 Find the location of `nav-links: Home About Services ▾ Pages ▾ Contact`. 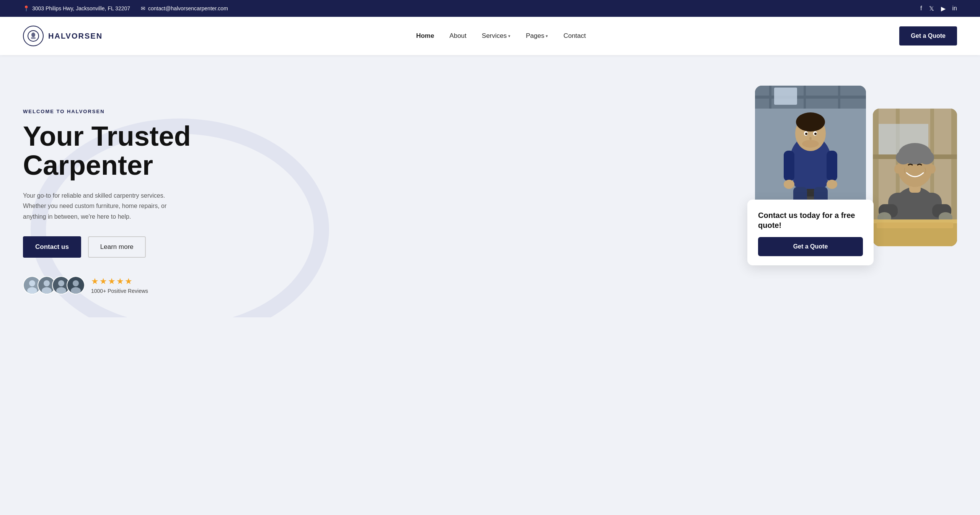

nav-links: Home About Services ▾ Pages ▾ Contact is located at coordinates (501, 36).